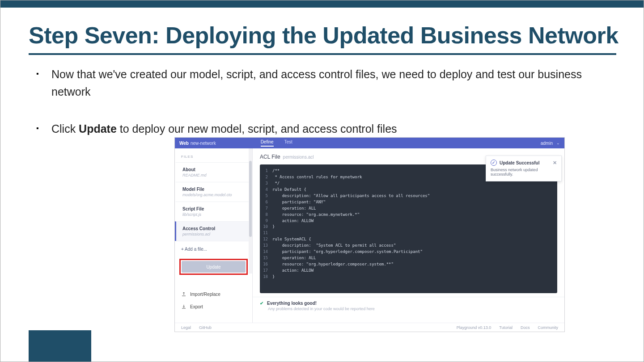  What do you see at coordinates (494, 163) in the screenshot?
I see `success-icon: ✓` at bounding box center [494, 163].